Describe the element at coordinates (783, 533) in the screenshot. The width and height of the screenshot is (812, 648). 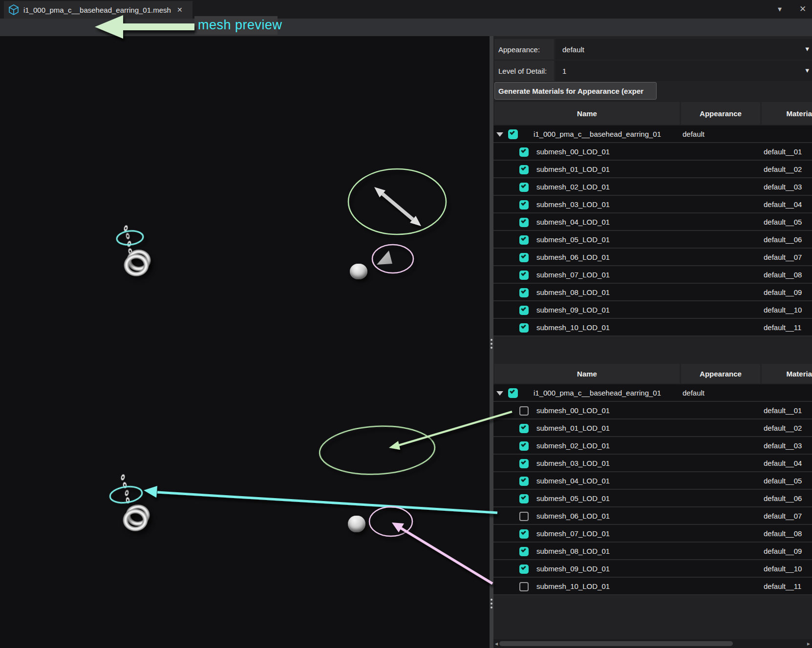
I see `submesh-material: default__08` at that location.